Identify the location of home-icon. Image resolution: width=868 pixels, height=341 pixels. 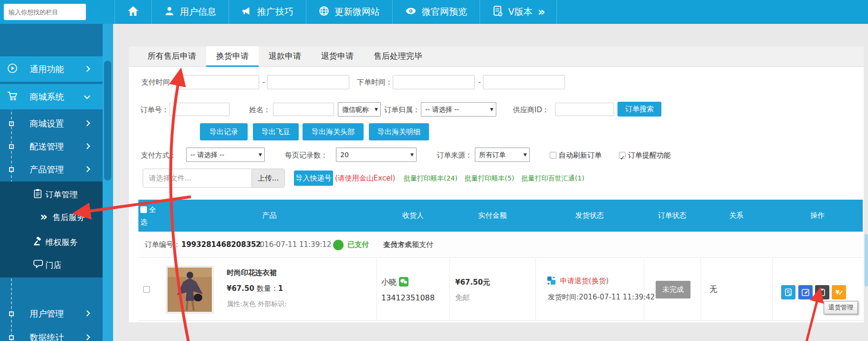
(133, 12).